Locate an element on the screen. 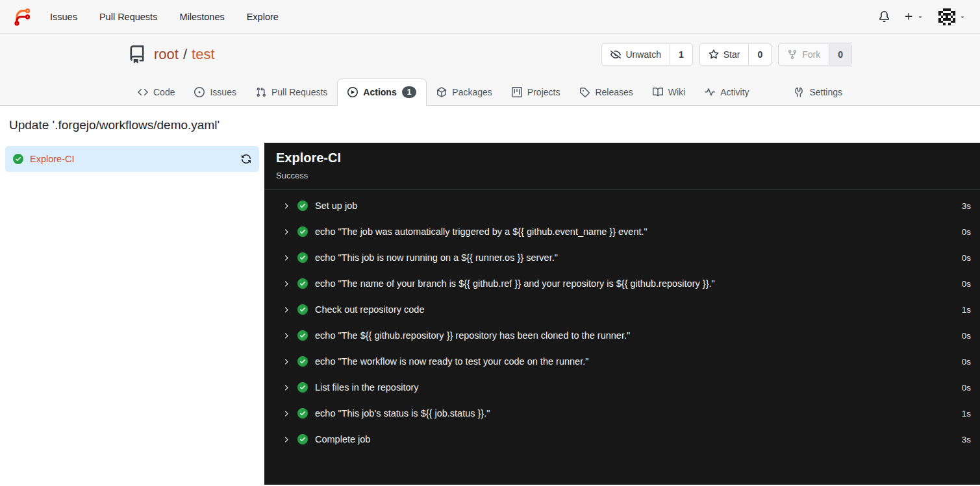 The height and width of the screenshot is (486, 980). tab-releases: Releases is located at coordinates (606, 92).